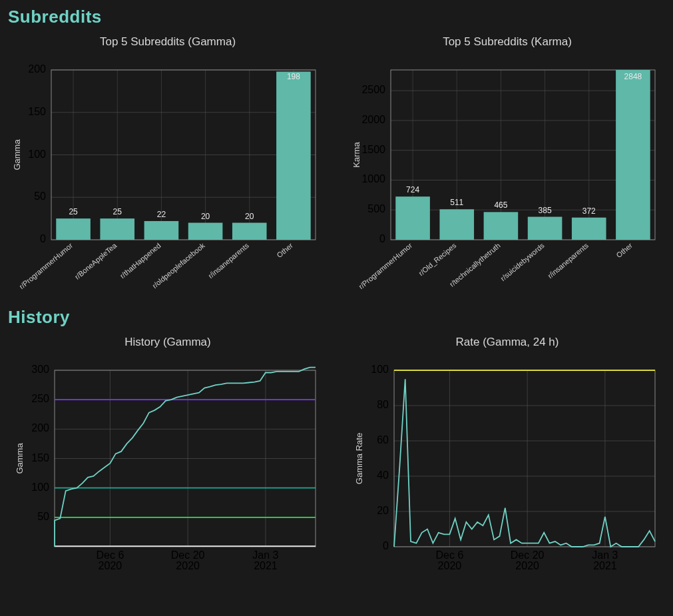 This screenshot has height=616, width=673. Describe the element at coordinates (96, 261) in the screenshot. I see `x-category-label: r/BoneAppleTea` at that location.